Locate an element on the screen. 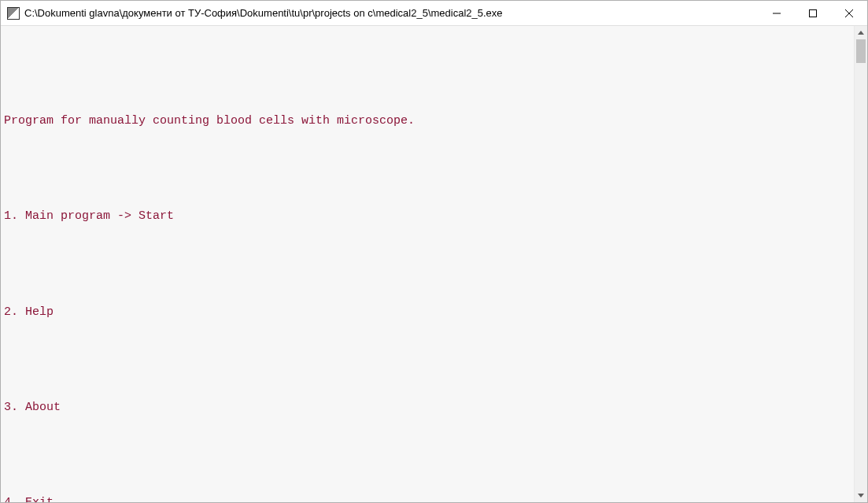 The height and width of the screenshot is (503, 868). menu-item-4: 4. Exit is located at coordinates (427, 499).